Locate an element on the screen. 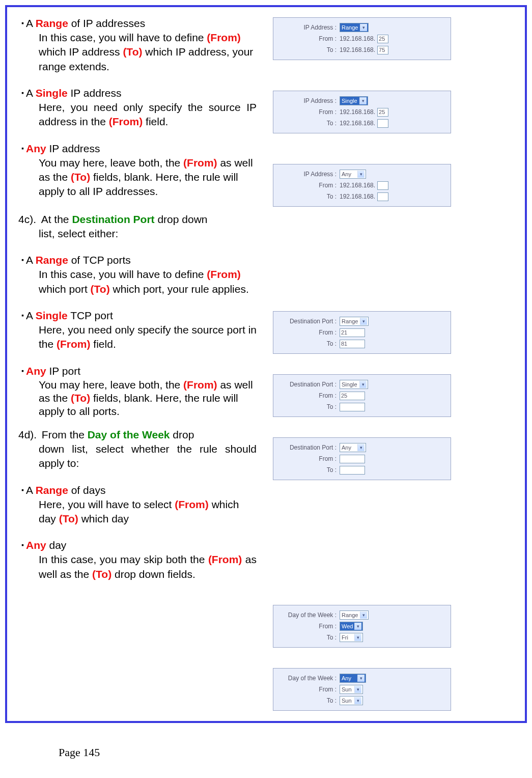  to-select: Fri is located at coordinates (351, 637).